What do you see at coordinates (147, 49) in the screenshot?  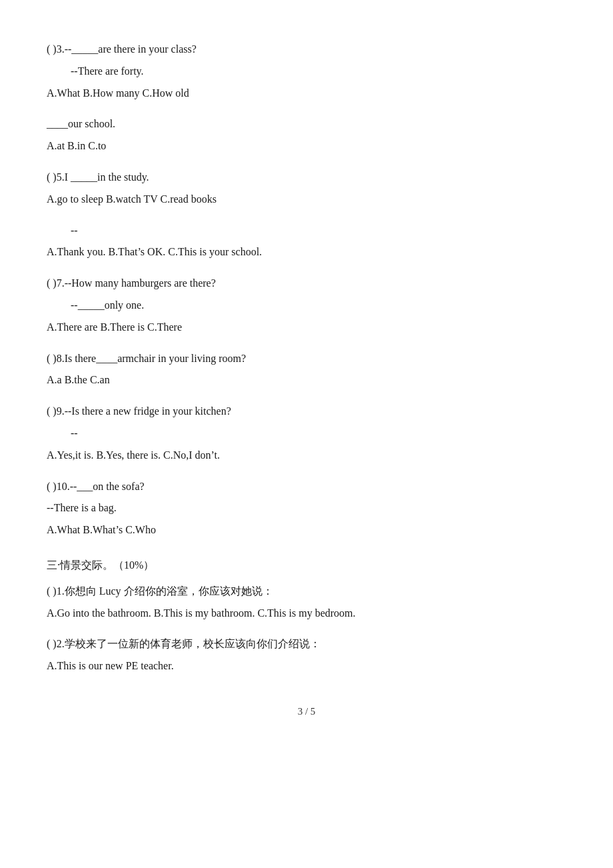 I see `q3-tail: are there in your class?` at bounding box center [147, 49].